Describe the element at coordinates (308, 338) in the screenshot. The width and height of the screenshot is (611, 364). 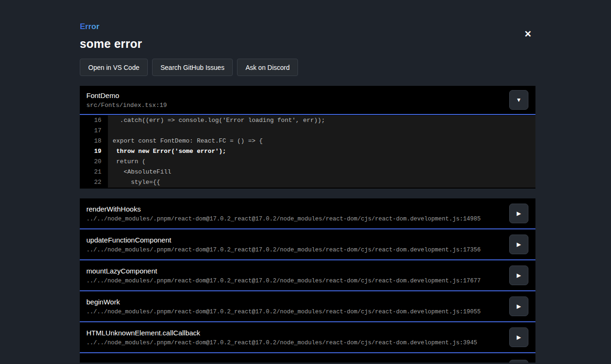
I see `stack-frame-row: HTMLUnknownElement.callCallback ../../no…` at that location.